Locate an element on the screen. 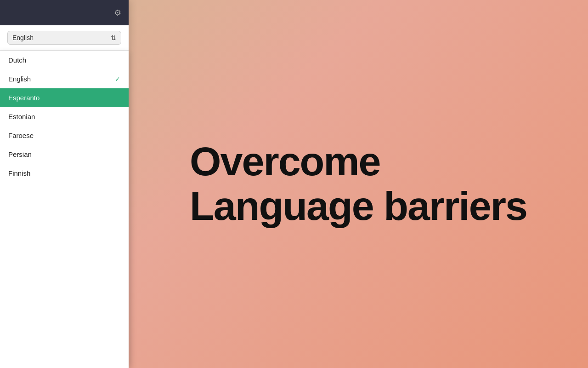 Image resolution: width=588 pixels, height=368 pixels. dropdown-item: English✓ is located at coordinates (64, 79).